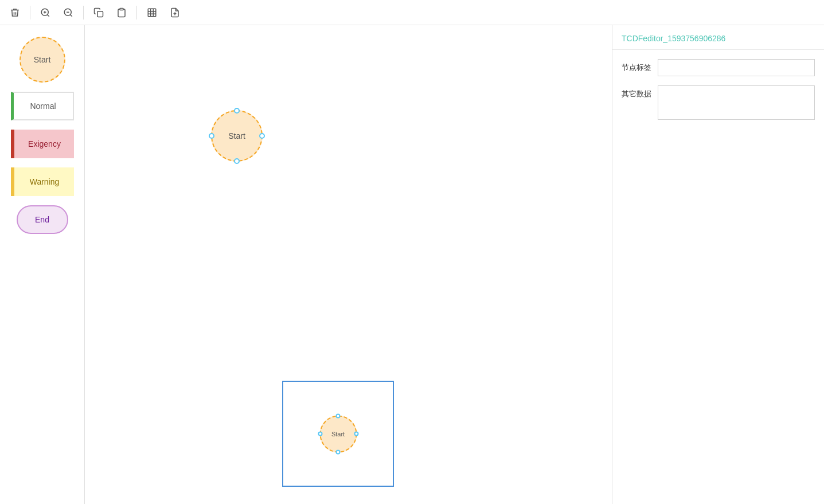  What do you see at coordinates (320, 434) in the screenshot?
I see `minimap-handle-left` at bounding box center [320, 434].